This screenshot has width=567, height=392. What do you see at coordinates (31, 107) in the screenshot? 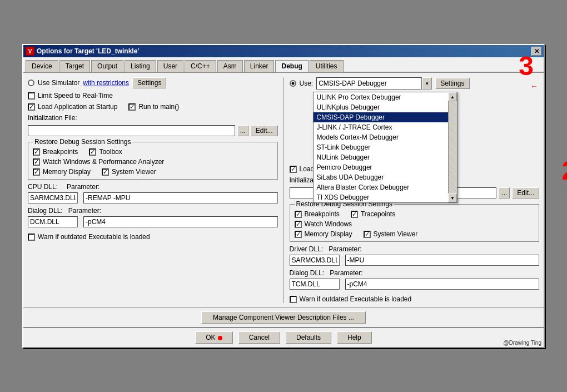
I see `load-app-checkbox: ✓` at bounding box center [31, 107].